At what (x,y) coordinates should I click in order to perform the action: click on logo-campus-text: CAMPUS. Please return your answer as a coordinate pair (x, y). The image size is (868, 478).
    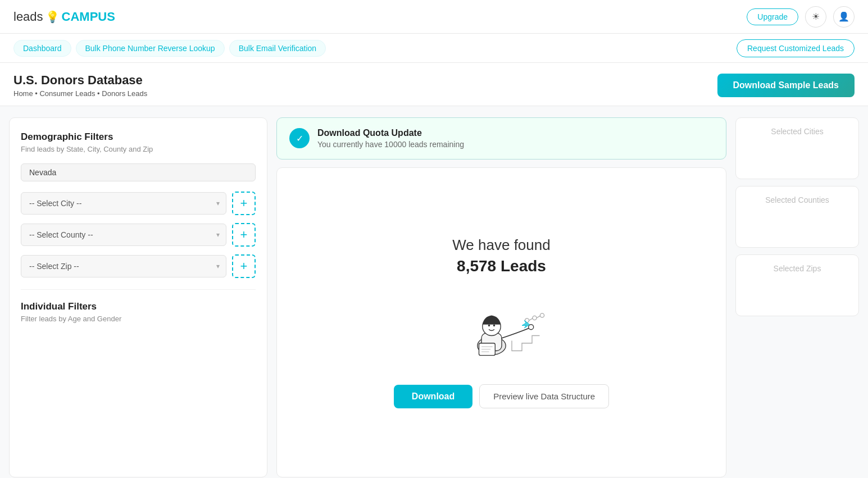
    Looking at the image, I should click on (89, 17).